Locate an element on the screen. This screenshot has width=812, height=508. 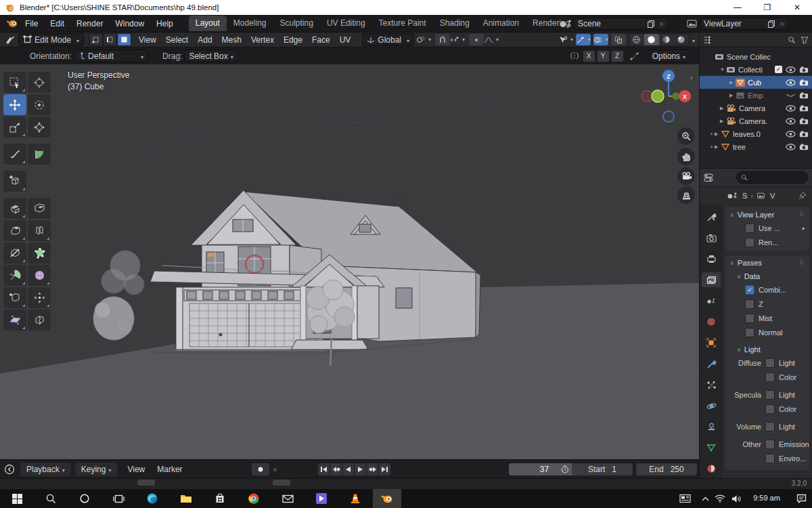
extrude-region-tool is located at coordinates (15, 209).